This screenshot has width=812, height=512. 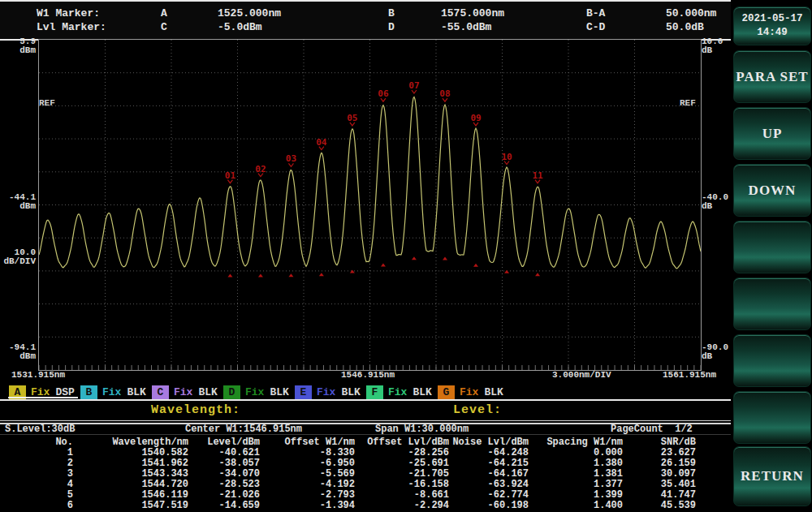 I want to click on marker-c1-row1: A, so click(x=164, y=13).